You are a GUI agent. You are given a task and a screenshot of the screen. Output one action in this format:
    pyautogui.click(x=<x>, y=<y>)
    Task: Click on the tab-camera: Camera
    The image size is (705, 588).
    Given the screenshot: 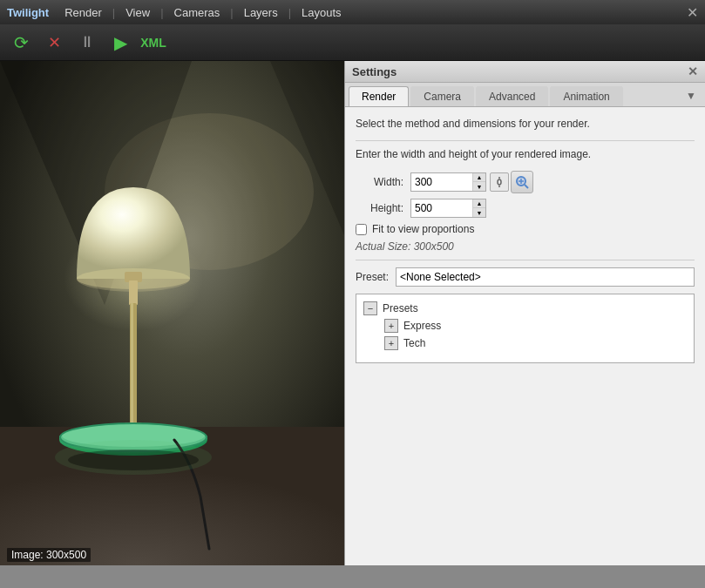 What is the action you would take?
    pyautogui.click(x=443, y=96)
    